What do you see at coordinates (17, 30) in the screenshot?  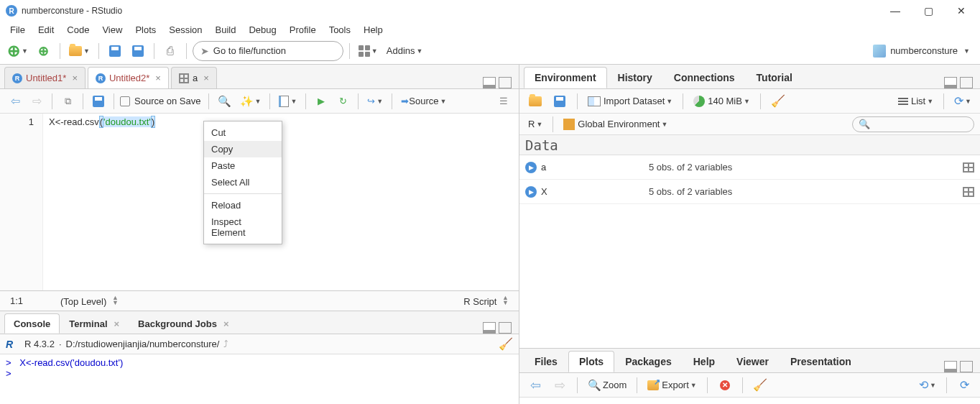 I see `menu-file: File` at bounding box center [17, 30].